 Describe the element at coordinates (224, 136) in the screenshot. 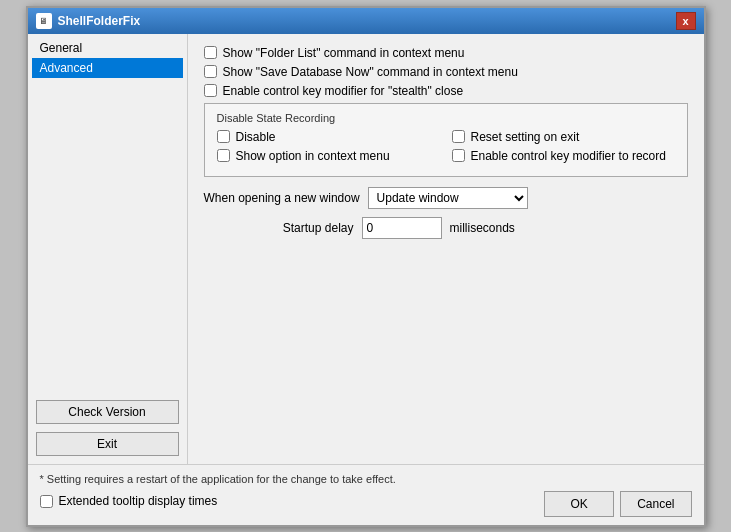

I see `checkbox-disable-input` at that location.